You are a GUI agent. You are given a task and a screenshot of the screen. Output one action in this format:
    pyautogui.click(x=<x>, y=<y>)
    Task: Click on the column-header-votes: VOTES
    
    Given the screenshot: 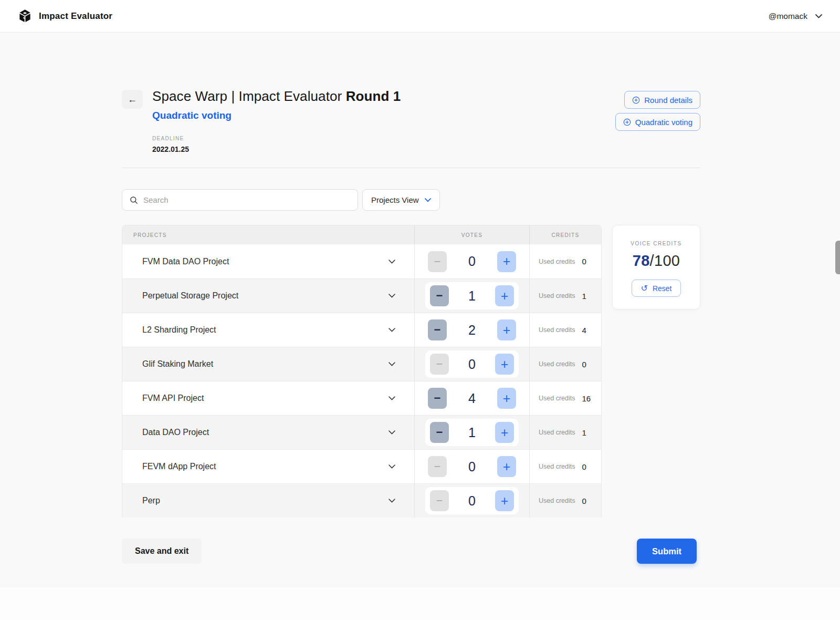 What is the action you would take?
    pyautogui.click(x=471, y=235)
    